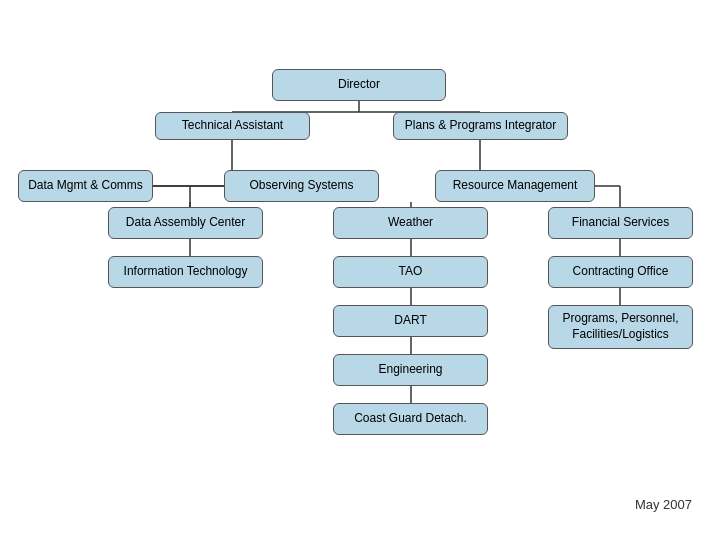 This screenshot has height=540, width=720. Describe the element at coordinates (410, 272) in the screenshot. I see `tao-node: TAO` at that location.